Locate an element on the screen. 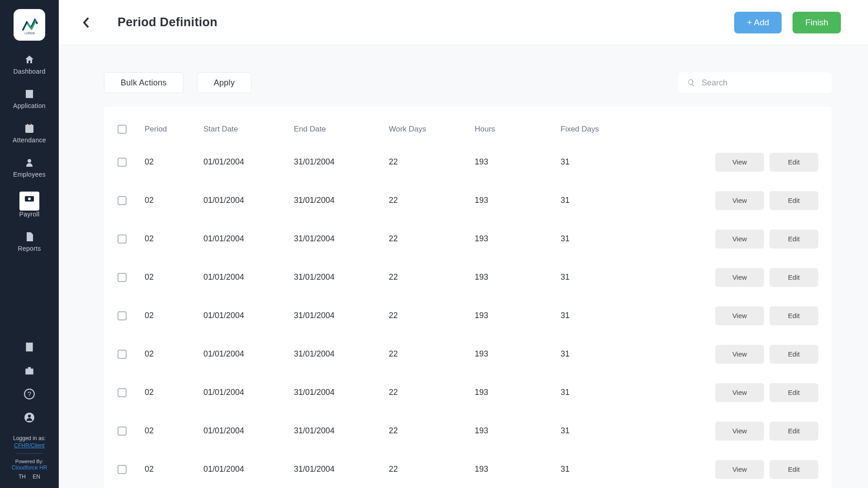  th-period: Period is located at coordinates (174, 129).